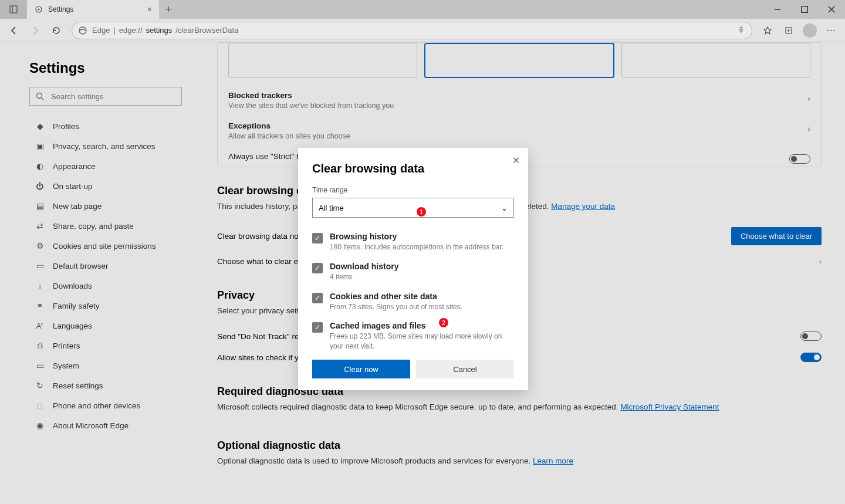 This screenshot has height=504, width=845. I want to click on dialog-title: Clear browsing data, so click(413, 169).